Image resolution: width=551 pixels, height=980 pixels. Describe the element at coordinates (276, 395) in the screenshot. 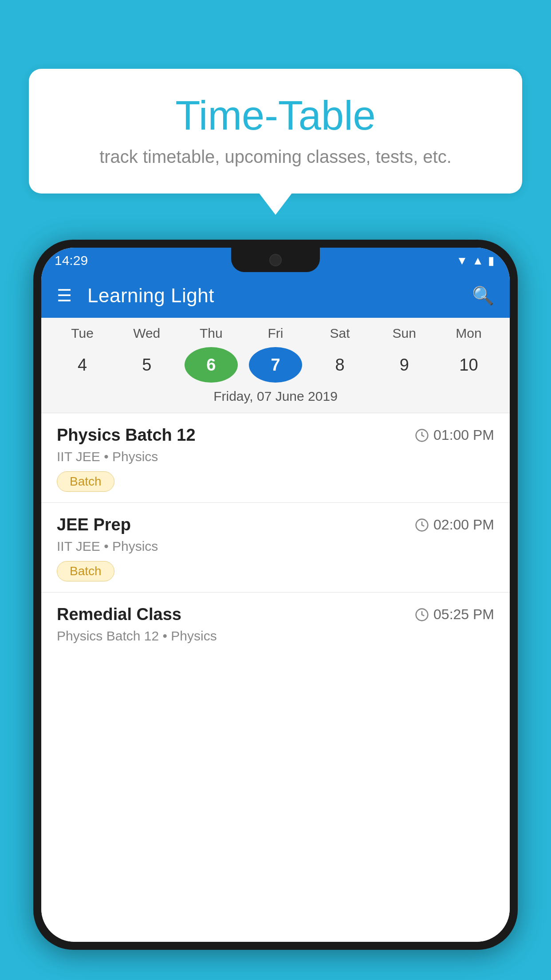

I see `selected-date-label: Friday, 07 June 2019` at that location.